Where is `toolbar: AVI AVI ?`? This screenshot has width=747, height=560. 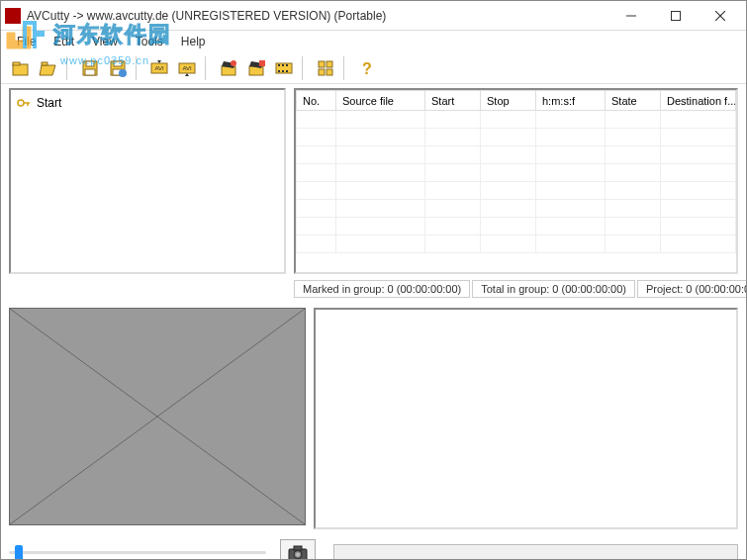 toolbar: AVI AVI ? is located at coordinates (374, 68).